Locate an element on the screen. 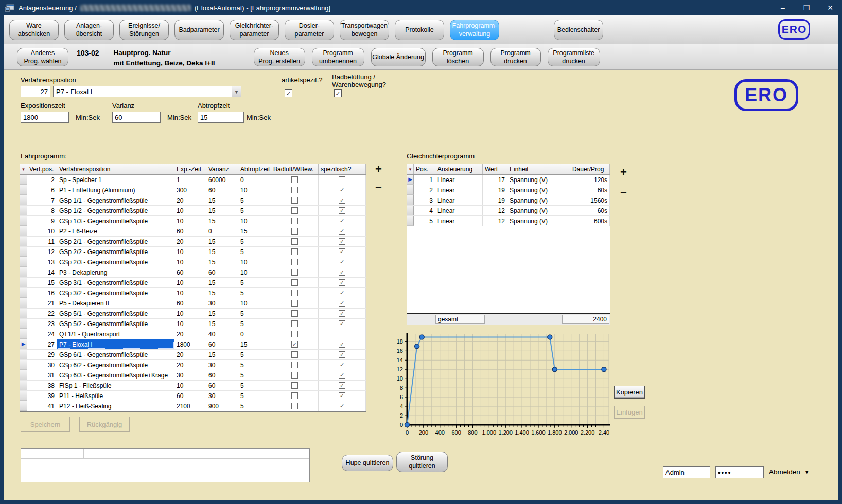  abtropfzeit-cell: 15 is located at coordinates (255, 345).